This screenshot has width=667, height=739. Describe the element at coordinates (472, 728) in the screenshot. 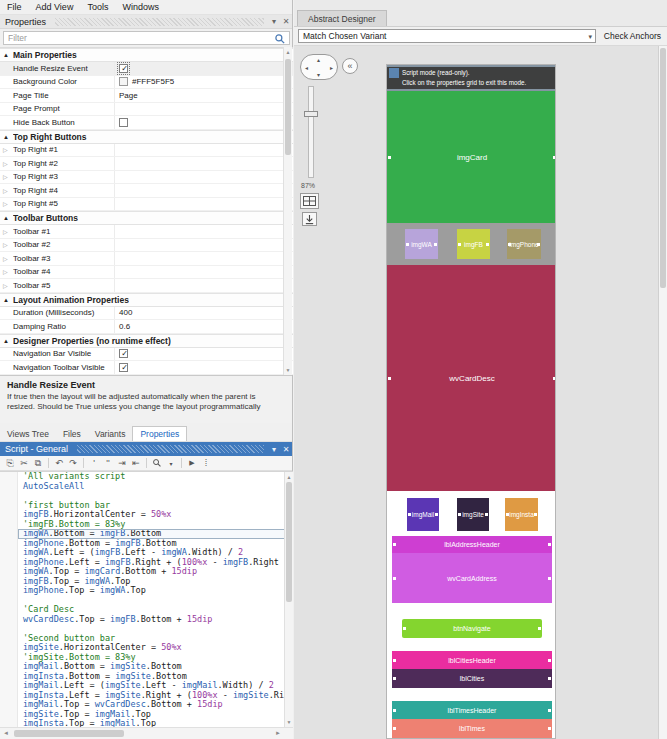

I see `designer-view-lblTimes: lblTimes` at that location.